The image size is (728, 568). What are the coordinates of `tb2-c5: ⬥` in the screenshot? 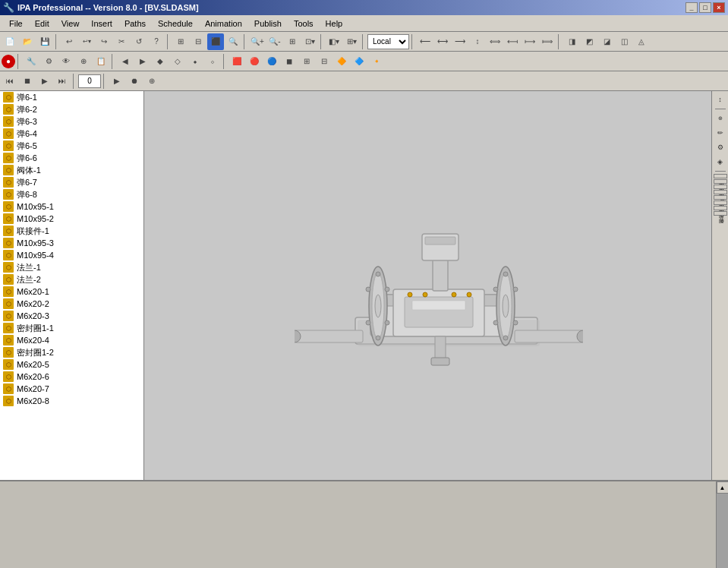 It's located at (195, 62).